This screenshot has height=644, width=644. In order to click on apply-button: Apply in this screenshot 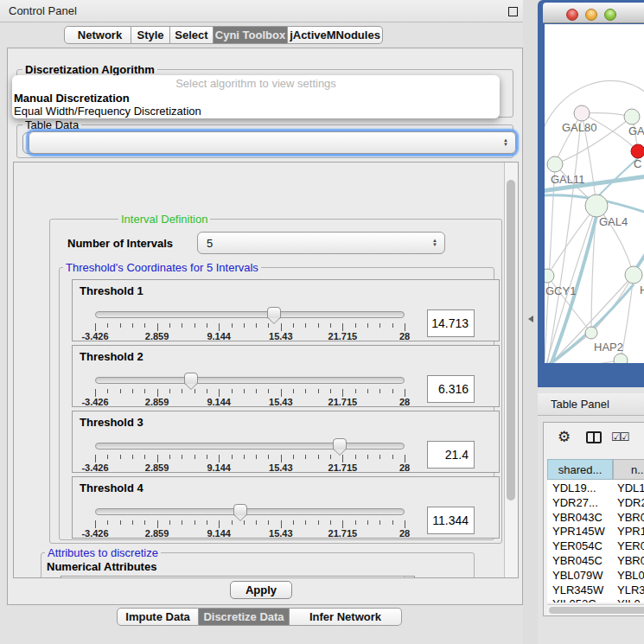, I will do `click(261, 590)`.